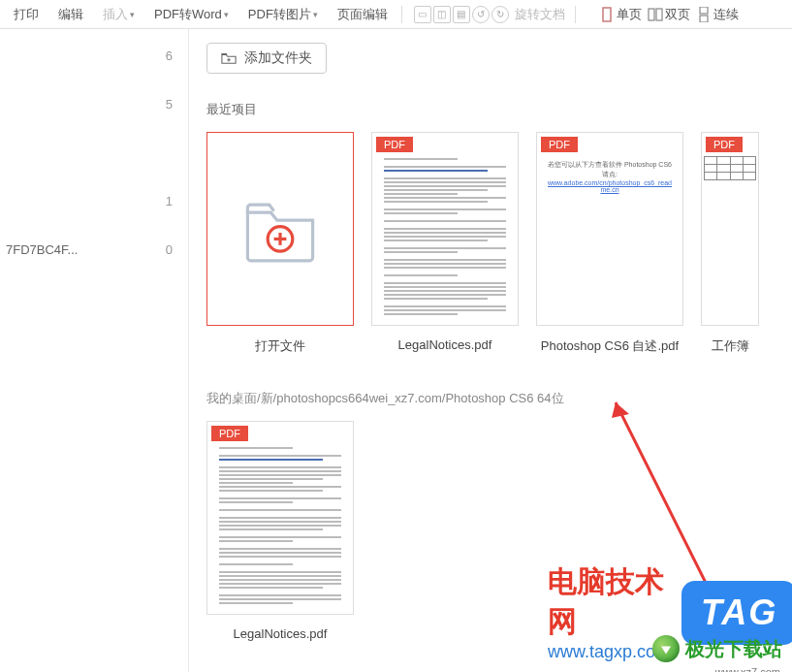 The width and height of the screenshot is (792, 672). What do you see at coordinates (620, 15) in the screenshot?
I see `view-single: 单页` at bounding box center [620, 15].